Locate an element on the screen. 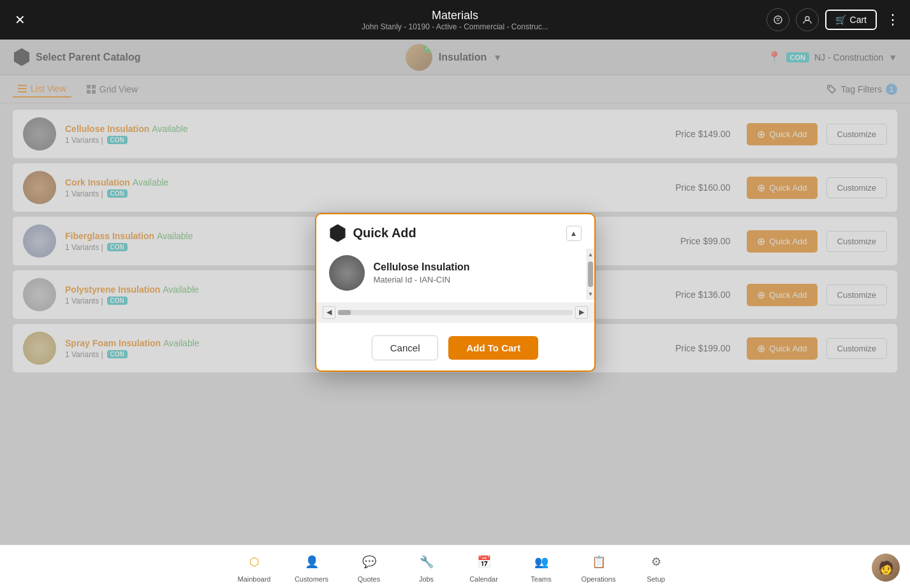 The image size is (910, 588). modal-title-group: Quick Add is located at coordinates (372, 233).